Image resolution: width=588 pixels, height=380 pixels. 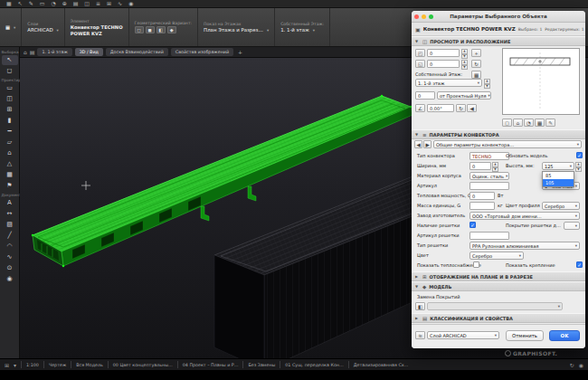 What do you see at coordinates (498, 286) in the screenshot?
I see `section-model: ◆ МОДЕЛЬ` at bounding box center [498, 286].